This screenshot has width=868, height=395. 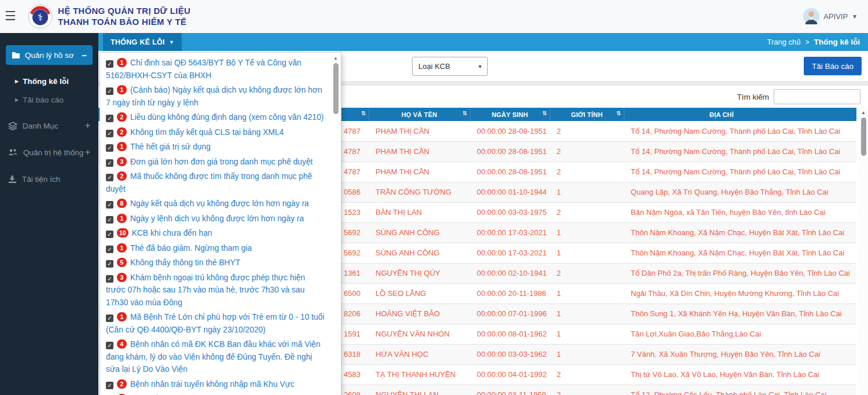 What do you see at coordinates (215, 263) in the screenshot?
I see `error-filter-item: ✓5Không thấy thông tin thẻ BHYT` at bounding box center [215, 263].